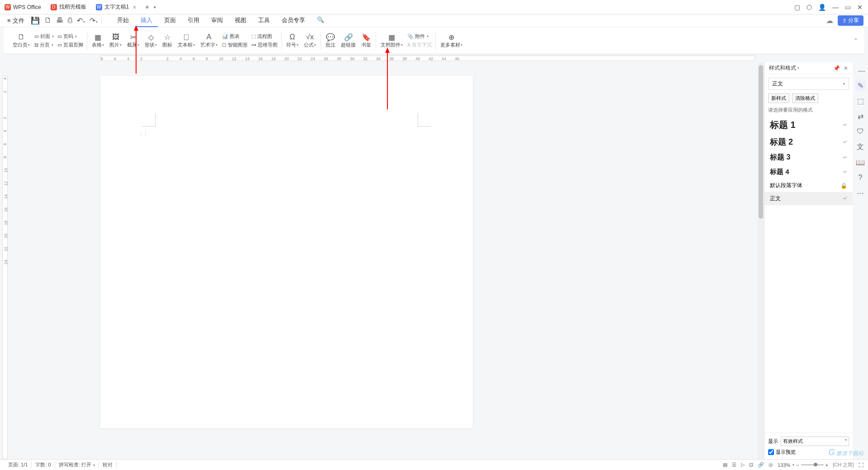  Describe the element at coordinates (836, 68) in the screenshot. I see `pin-icon: 📌` at that location.